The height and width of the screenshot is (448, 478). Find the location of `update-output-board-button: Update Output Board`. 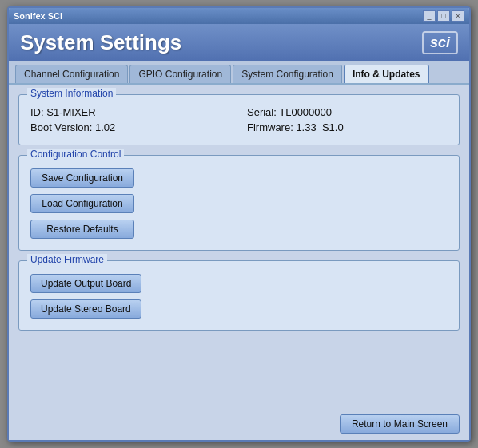

update-output-board-button: Update Output Board is located at coordinates (86, 283).